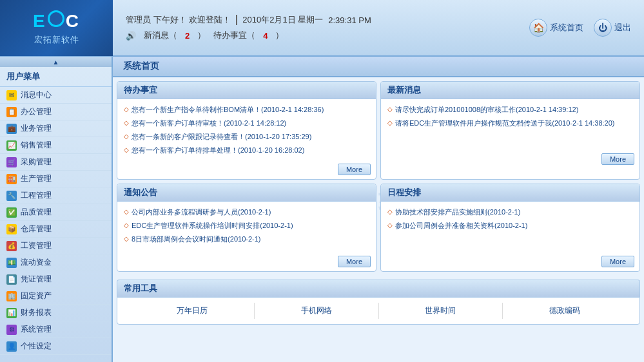 The image size is (644, 362). What do you see at coordinates (505, 124) in the screenshot?
I see `news-item-2-text: 请将EDC生产管理软件用户操作规范文档传送于我(2010-2-1 14:38:2…` at bounding box center [505, 124].